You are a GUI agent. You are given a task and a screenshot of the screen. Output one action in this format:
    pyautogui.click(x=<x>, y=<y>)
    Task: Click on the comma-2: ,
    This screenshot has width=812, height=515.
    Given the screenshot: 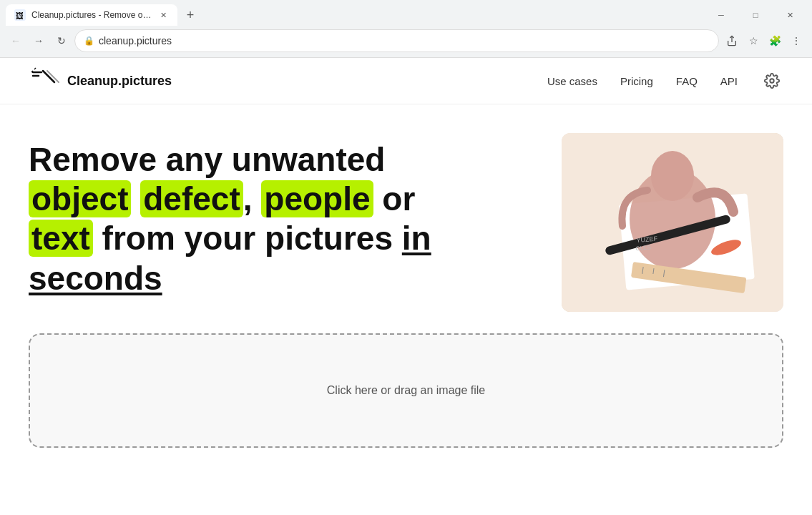 What is the action you would take?
    pyautogui.click(x=253, y=199)
    